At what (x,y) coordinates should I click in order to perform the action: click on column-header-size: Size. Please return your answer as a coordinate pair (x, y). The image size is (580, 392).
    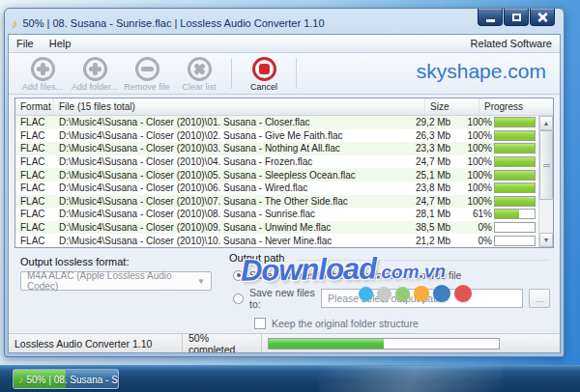
    Looking at the image, I should click on (452, 106).